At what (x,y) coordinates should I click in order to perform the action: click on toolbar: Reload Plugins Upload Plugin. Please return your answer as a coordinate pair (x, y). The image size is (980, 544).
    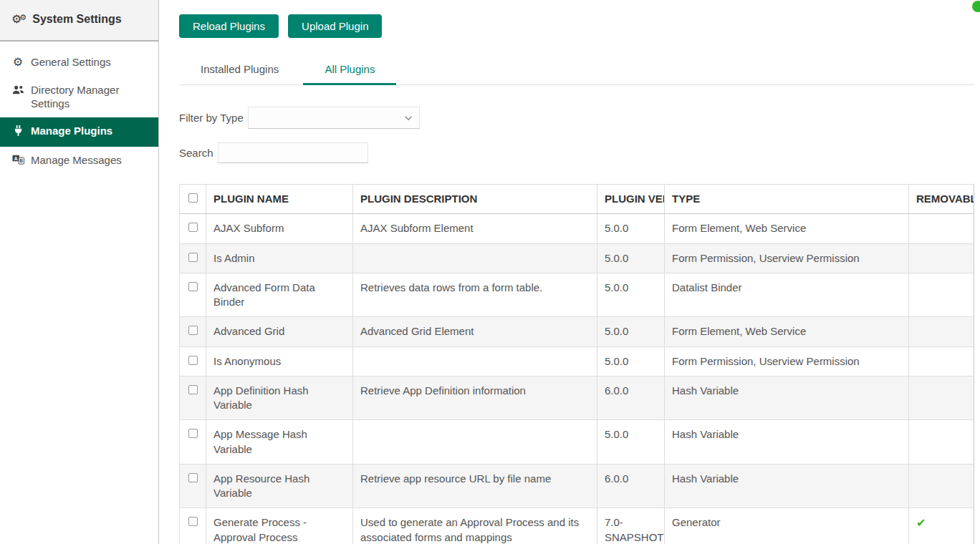
    Looking at the image, I should click on (580, 26).